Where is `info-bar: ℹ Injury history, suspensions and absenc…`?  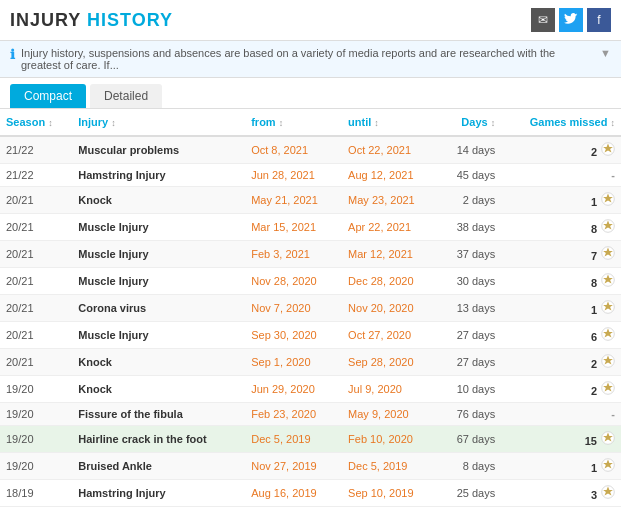
info-bar: ℹ Injury history, suspensions and absenc… is located at coordinates (310, 60).